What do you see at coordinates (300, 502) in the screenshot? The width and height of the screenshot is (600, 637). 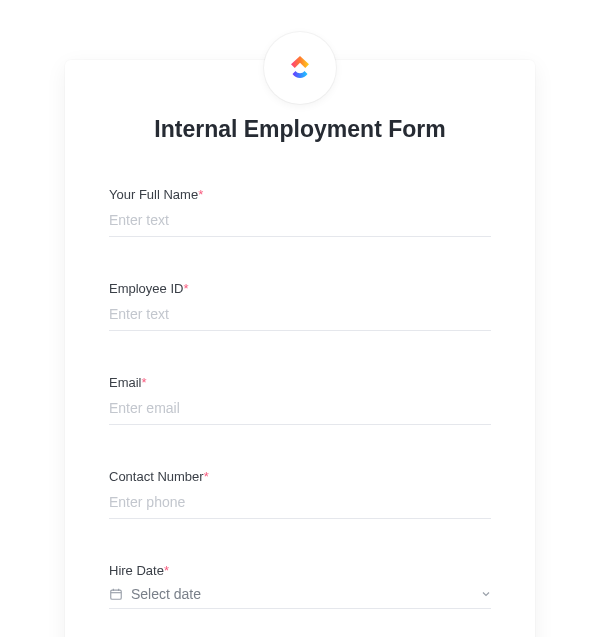 I see `contact-number-input` at bounding box center [300, 502].